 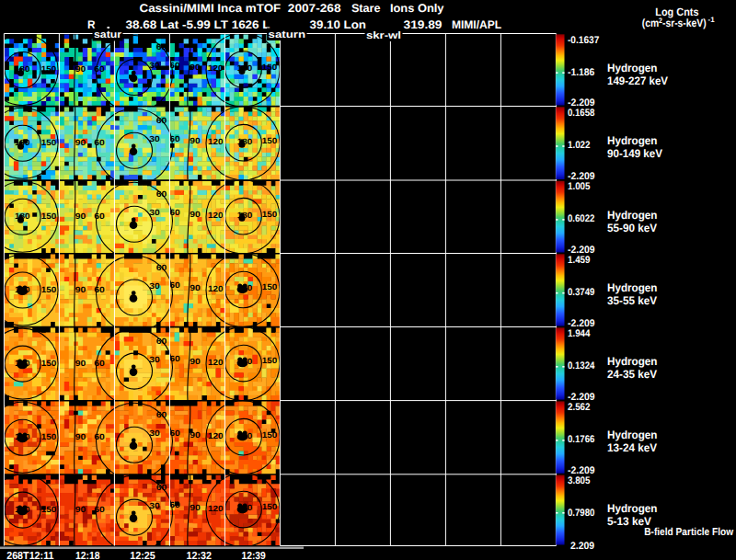 What do you see at coordinates (339, 25) in the screenshot?
I see `svg-text: 39.10 Lon` at bounding box center [339, 25].